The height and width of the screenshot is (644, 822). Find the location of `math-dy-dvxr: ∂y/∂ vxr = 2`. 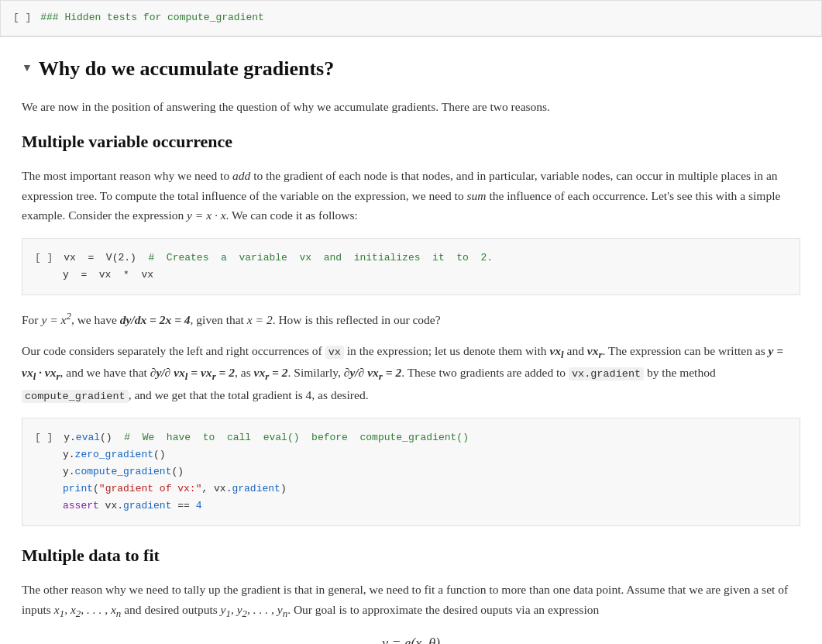

math-dy-dvxr: ∂y/∂ vxr = 2 is located at coordinates (373, 372).